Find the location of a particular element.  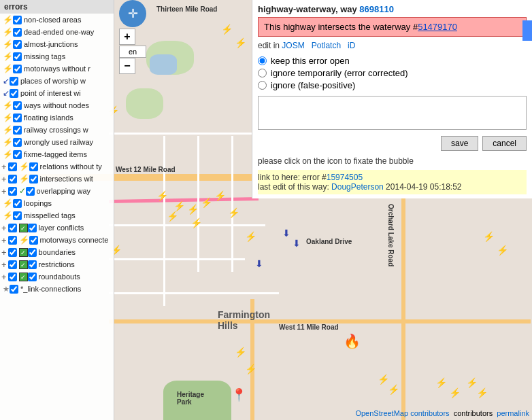

potlatch-link: Potlatch is located at coordinates (327, 46).